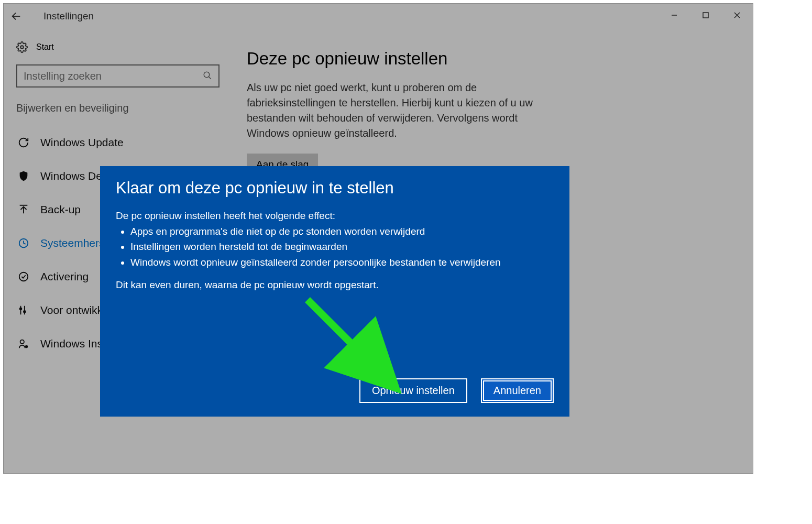 The width and height of the screenshot is (812, 524). I want to click on dialog-note: Dit kan even duren, waarna de pc opnieuw…, so click(335, 285).